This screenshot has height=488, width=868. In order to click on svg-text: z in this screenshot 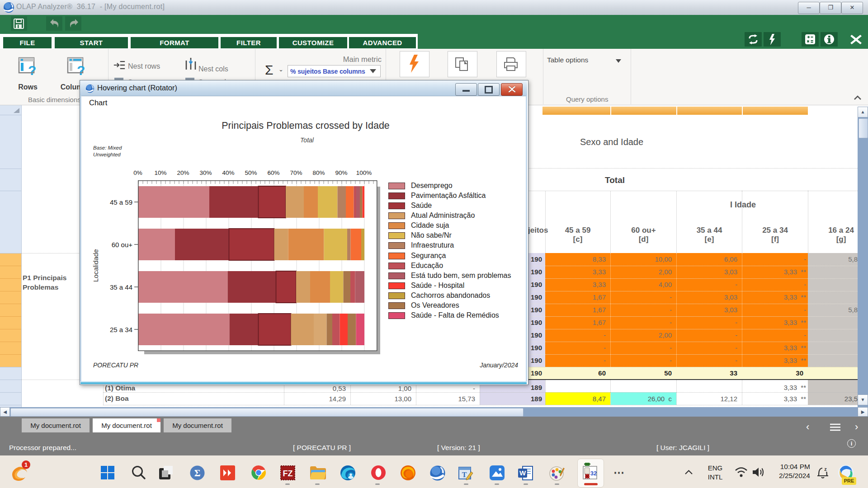, I will do `click(826, 469)`.